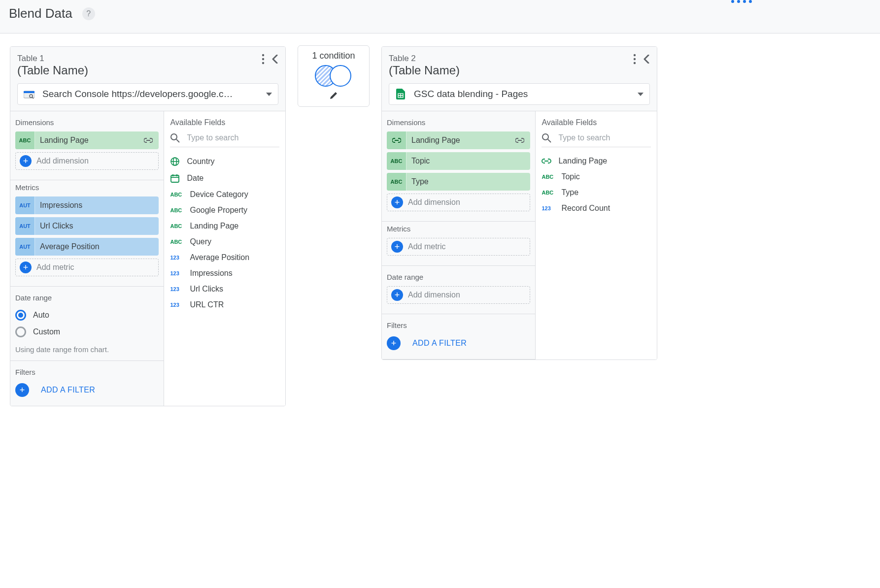 This screenshot has width=880, height=588. I want to click on source-selector: Search Console https://developers.google…, so click(148, 94).